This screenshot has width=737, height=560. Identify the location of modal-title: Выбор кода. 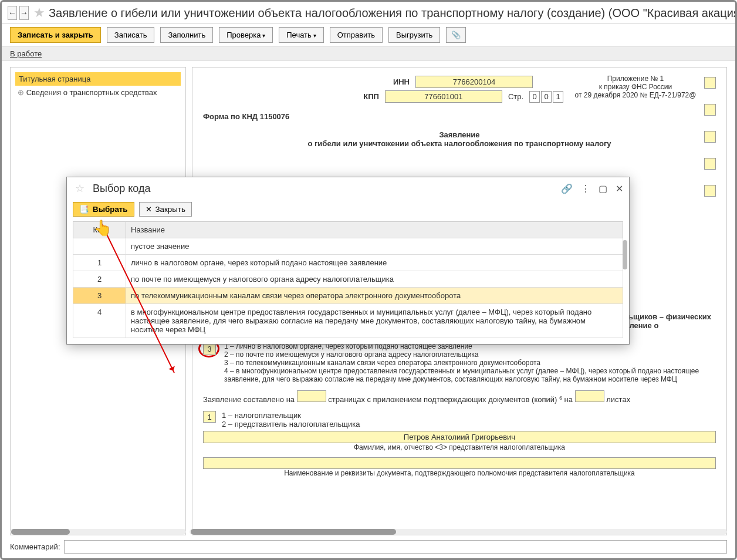
(324, 189).